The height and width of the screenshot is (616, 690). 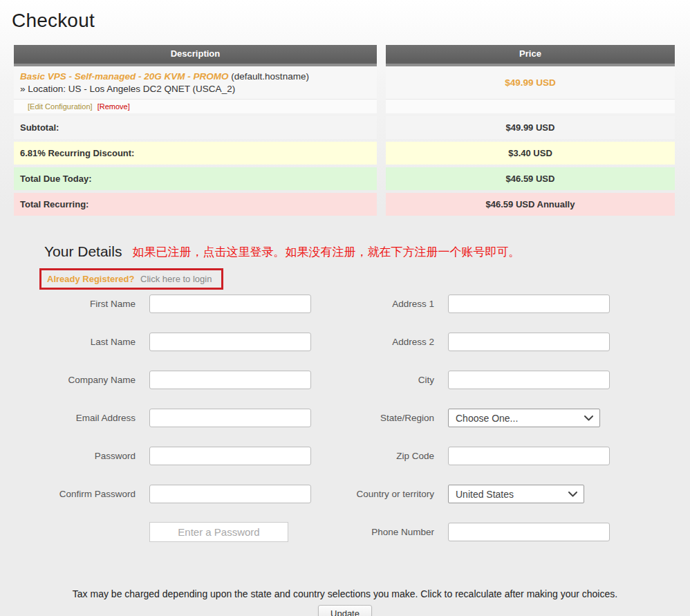 What do you see at coordinates (326, 252) in the screenshot?
I see `login-hint-cn: 如果已注册，点击这里登录。如果没有注册，就在下方注册一个账号即可。` at bounding box center [326, 252].